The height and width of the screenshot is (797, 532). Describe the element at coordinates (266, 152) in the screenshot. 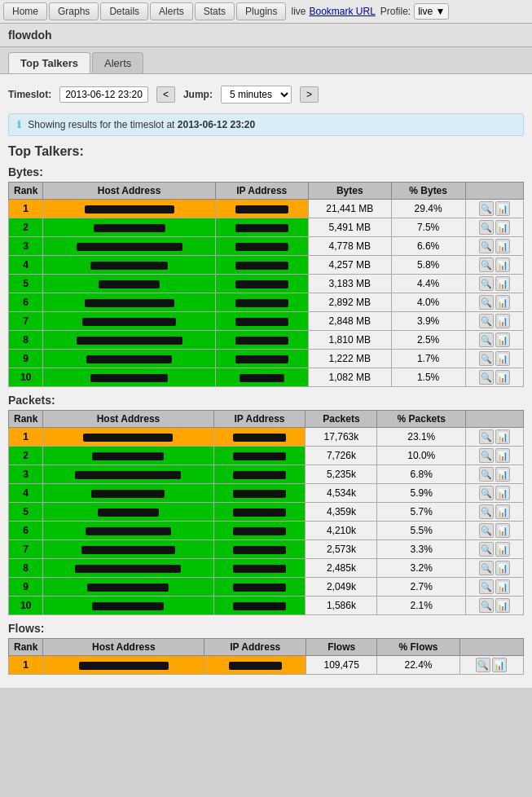

I see `top-talkers-heading: Top Talkers:` at that location.